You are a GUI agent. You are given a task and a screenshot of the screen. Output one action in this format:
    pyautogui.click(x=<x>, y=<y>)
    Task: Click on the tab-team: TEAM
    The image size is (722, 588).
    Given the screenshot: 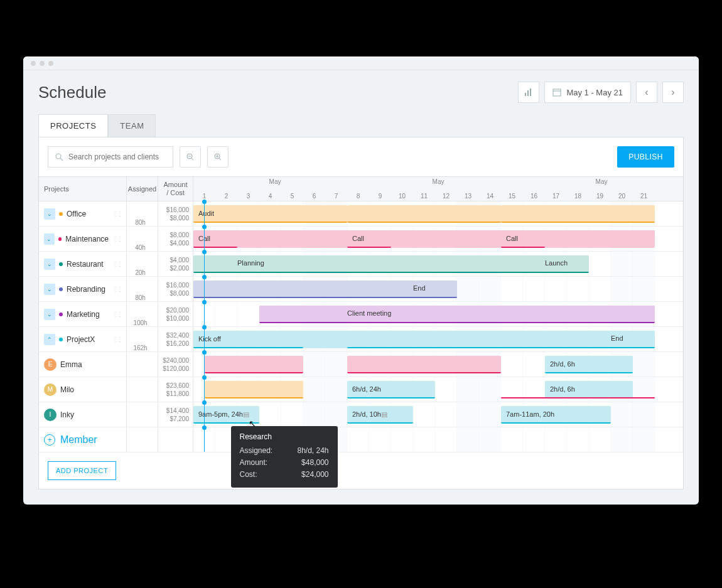 What is the action you would take?
    pyautogui.click(x=132, y=126)
    